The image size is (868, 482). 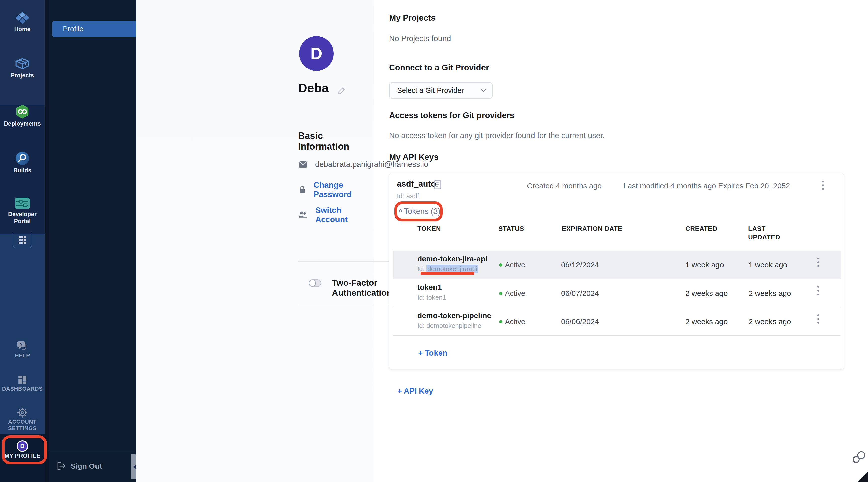 What do you see at coordinates (432, 297) in the screenshot?
I see `token-id: Id: token1` at bounding box center [432, 297].